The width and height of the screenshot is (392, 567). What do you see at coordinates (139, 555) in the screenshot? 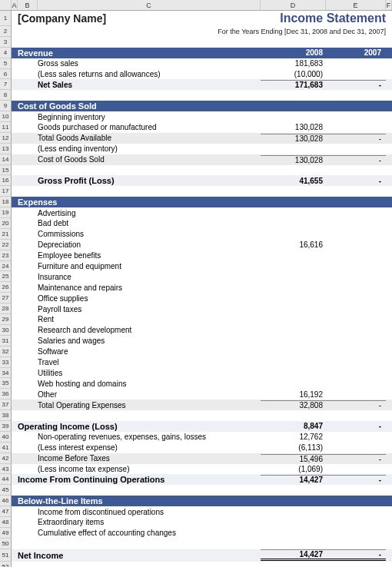
I see `net-income-label: Net Income` at bounding box center [139, 555].